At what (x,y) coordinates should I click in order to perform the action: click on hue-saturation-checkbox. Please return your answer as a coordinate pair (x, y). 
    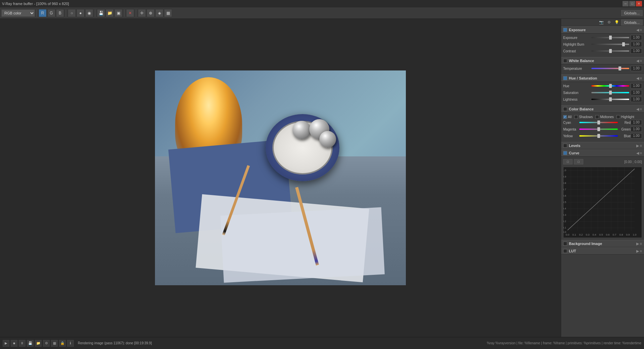
    Looking at the image, I should click on (565, 78).